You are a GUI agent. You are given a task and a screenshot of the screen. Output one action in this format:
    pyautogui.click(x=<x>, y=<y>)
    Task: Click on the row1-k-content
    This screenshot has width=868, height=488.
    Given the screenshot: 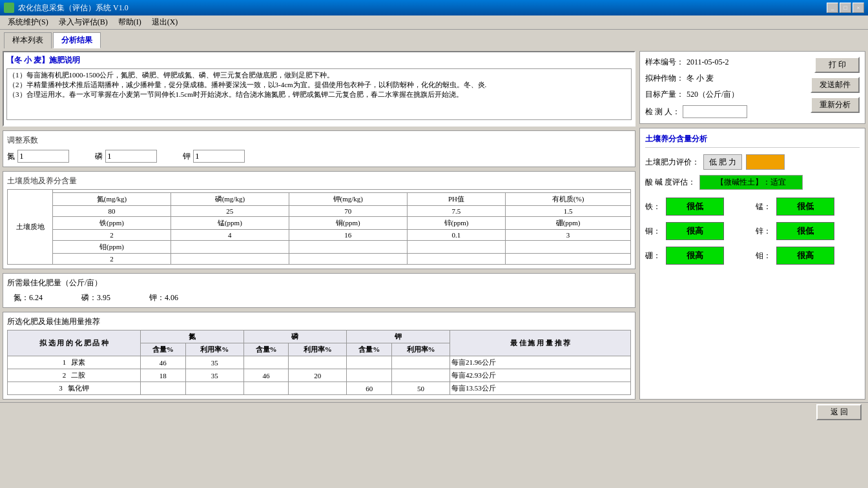 What is the action you would take?
    pyautogui.click(x=369, y=363)
    